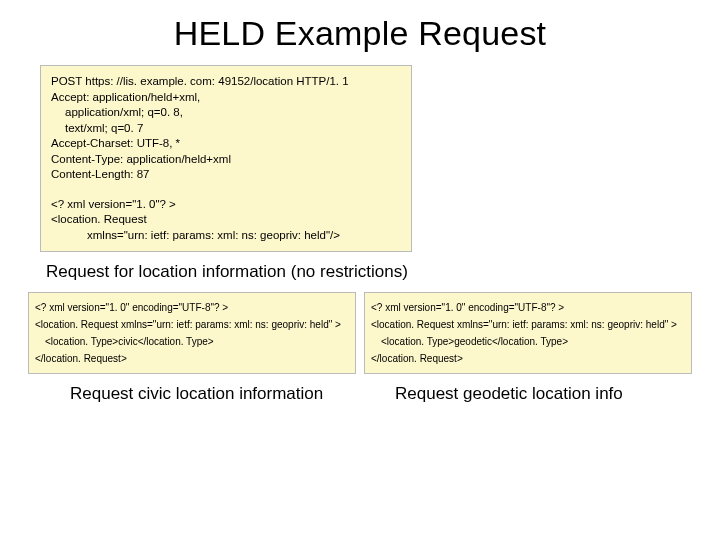 This screenshot has height=540, width=720. Describe the element at coordinates (530, 394) in the screenshot. I see `caption-geodetic: Request geodetic location info` at that location.